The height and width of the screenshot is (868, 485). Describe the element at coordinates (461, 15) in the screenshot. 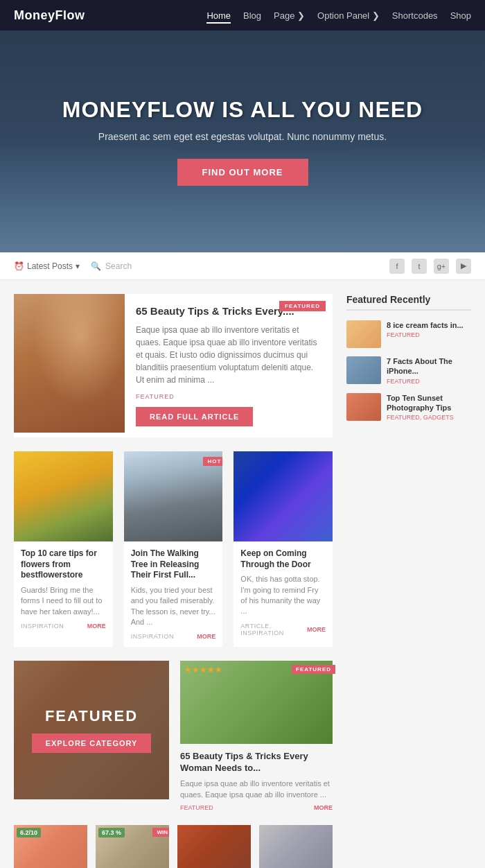

I see `nav-item-shop: Shop` at that location.